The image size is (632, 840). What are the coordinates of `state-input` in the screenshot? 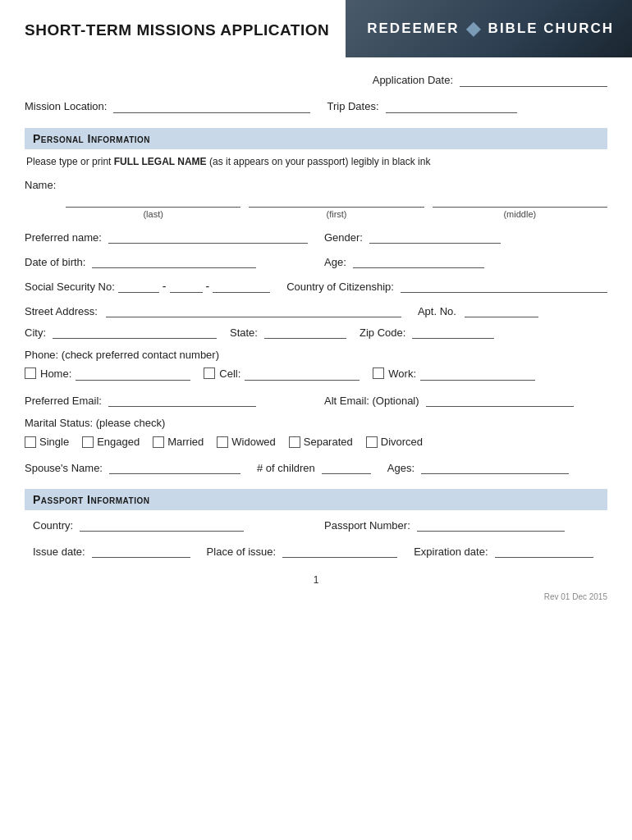 It's located at (305, 331).